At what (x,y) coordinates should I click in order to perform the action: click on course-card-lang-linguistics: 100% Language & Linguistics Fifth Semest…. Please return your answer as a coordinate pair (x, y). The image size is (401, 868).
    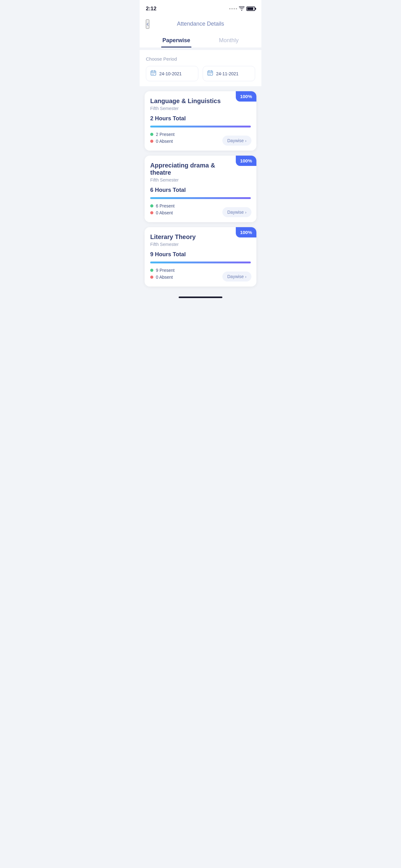
    Looking at the image, I should click on (201, 121).